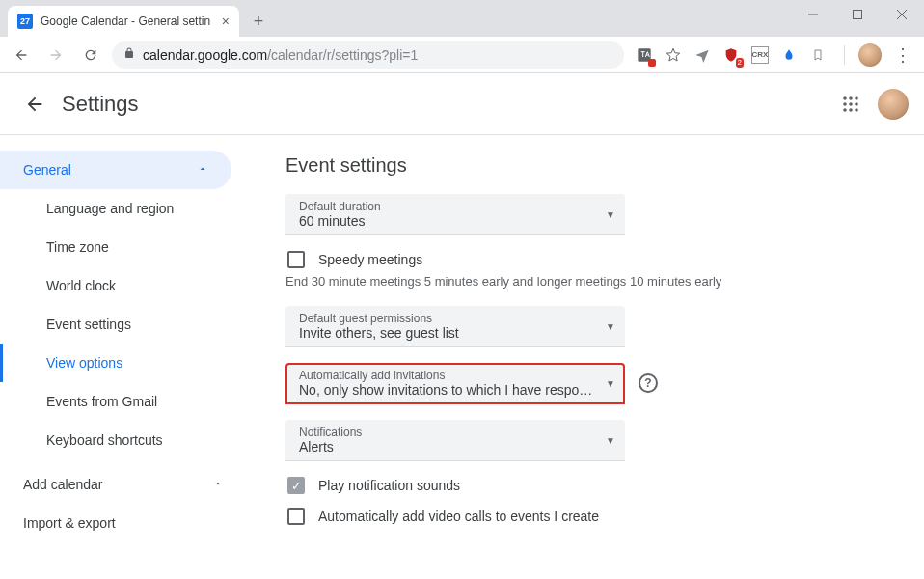 Image resolution: width=924 pixels, height=579 pixels. What do you see at coordinates (760, 55) in the screenshot?
I see `crx-ext-icon: CRX` at bounding box center [760, 55].